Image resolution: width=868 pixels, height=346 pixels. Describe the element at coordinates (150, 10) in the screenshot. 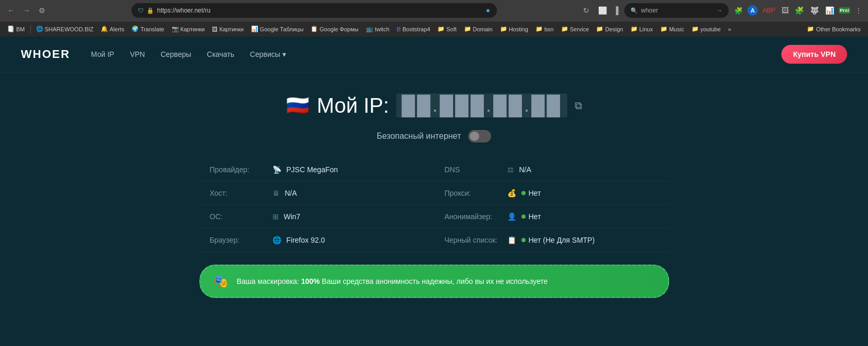

I see `lock-icon: 🔒` at that location.